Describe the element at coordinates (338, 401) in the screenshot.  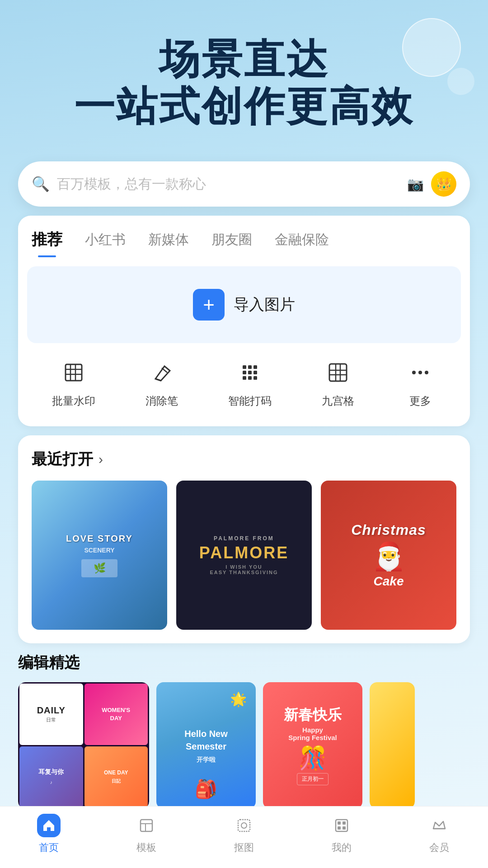
I see `tool-nine-grid-label: 九宫格` at that location.